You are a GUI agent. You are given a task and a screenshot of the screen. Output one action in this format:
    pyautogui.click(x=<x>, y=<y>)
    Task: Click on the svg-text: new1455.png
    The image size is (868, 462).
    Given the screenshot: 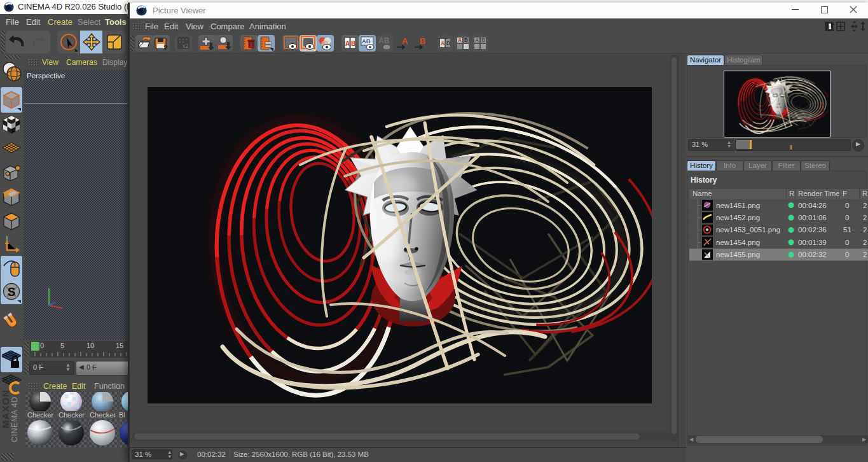 What is the action you would take?
    pyautogui.click(x=738, y=255)
    